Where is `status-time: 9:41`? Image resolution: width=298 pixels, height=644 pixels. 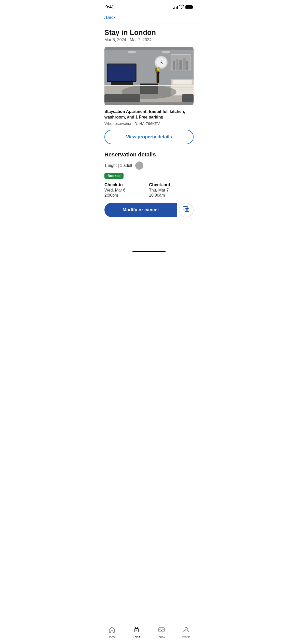
status-time: 9:41 is located at coordinates (110, 7).